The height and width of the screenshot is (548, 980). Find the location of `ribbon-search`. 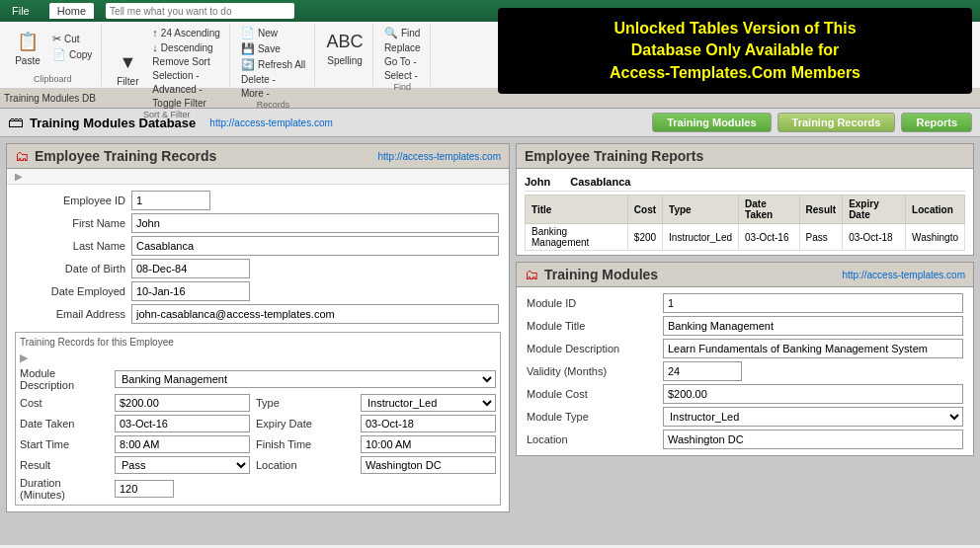

ribbon-search is located at coordinates (200, 11).